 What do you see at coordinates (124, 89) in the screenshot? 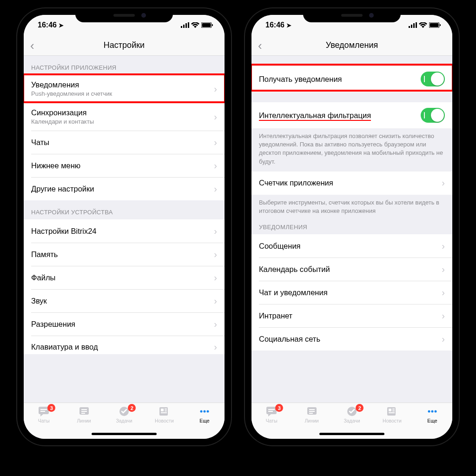
I see `row-notifications: Уведомления Push-уведомления и счетчик ›` at bounding box center [124, 89].